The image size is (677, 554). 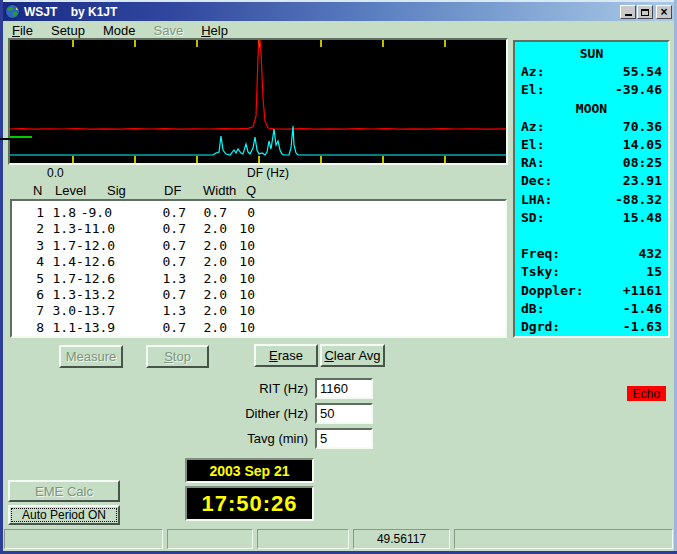 I want to click on astro-row-dec: Dec:23.91, so click(x=592, y=181).